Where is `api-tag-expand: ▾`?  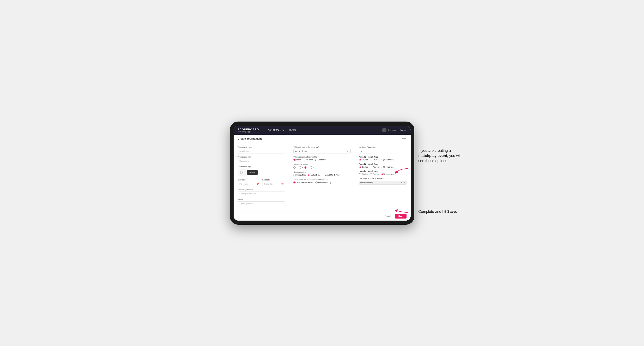 api-tag-expand: ▾ is located at coordinates (404, 182).